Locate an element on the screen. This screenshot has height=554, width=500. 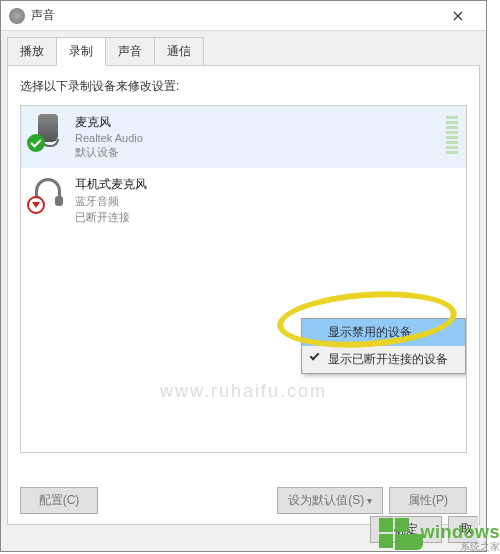
check-icon is located at coordinates (314, 357).